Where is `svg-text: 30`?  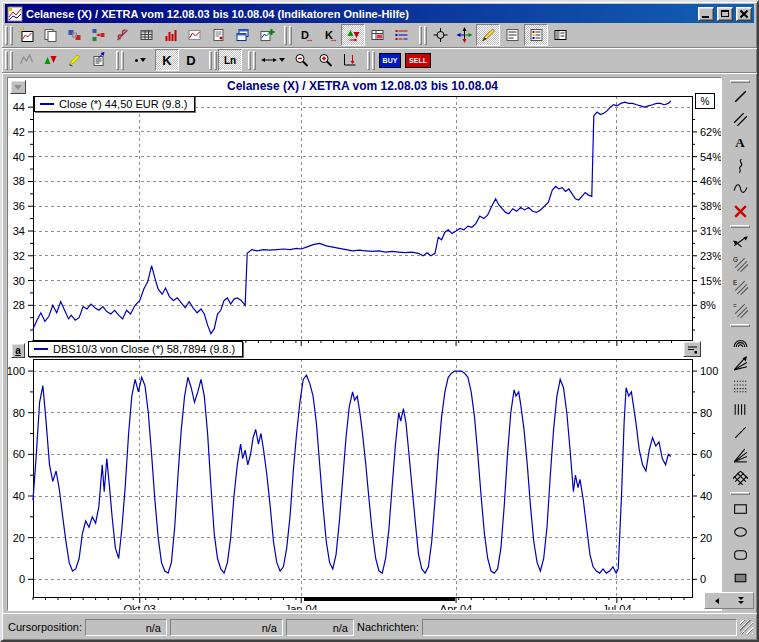 svg-text: 30 is located at coordinates (19, 281).